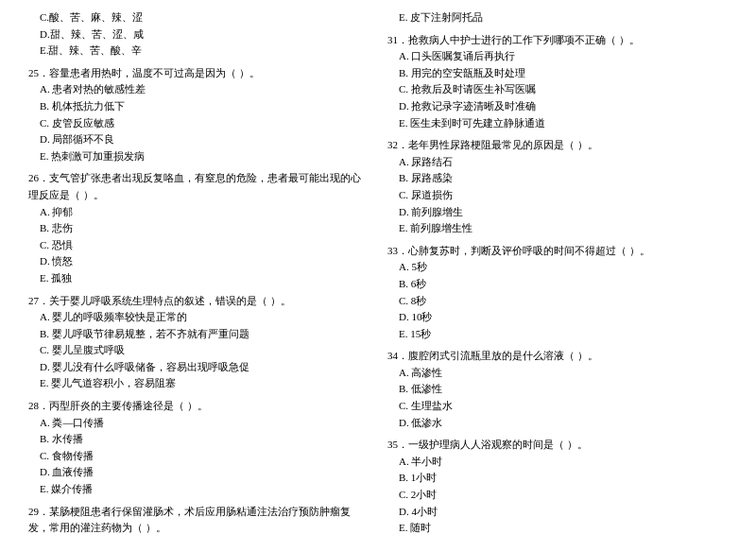 The height and width of the screenshot is (534, 756). Describe the element at coordinates (558, 18) in the screenshot. I see `q30-opt-e: E. 皮下注射阿托品` at that location.